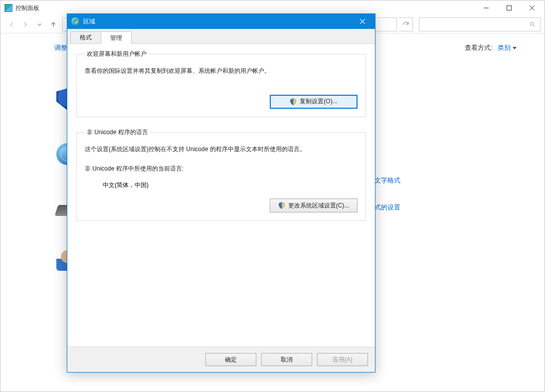 Image resolution: width=545 pixels, height=392 pixels. What do you see at coordinates (231, 360) in the screenshot?
I see `ok-button: 确定` at bounding box center [231, 360].